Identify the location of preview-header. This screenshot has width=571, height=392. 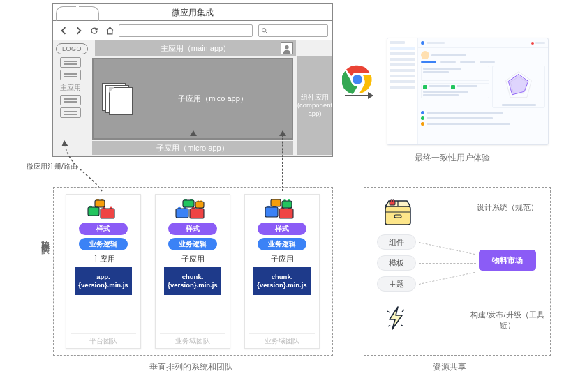
(483, 43).